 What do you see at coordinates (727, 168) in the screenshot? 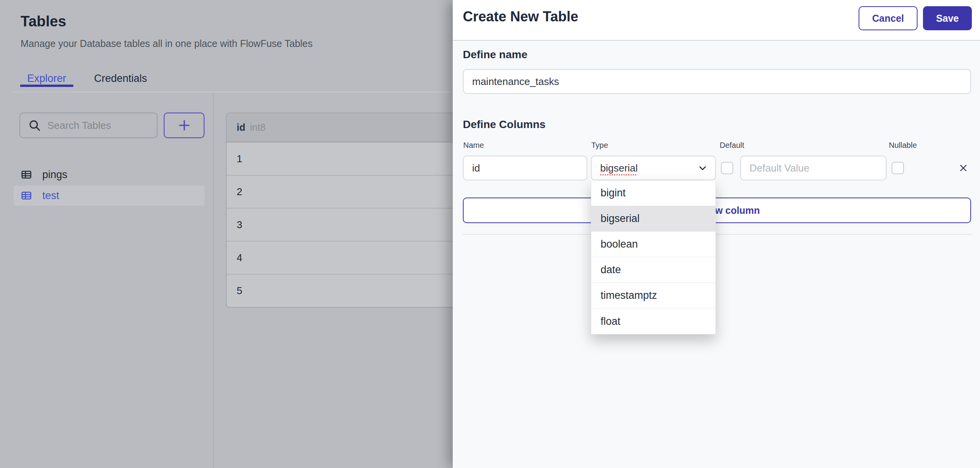
I see `default-checkbox` at bounding box center [727, 168].